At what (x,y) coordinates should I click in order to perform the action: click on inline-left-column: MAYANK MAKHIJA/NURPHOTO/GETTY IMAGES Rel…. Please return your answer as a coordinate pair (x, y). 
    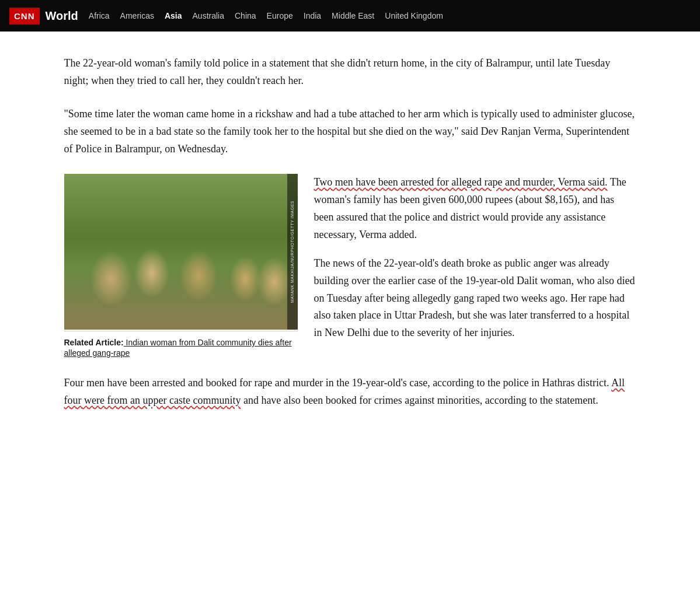
    Looking at the image, I should click on (181, 266).